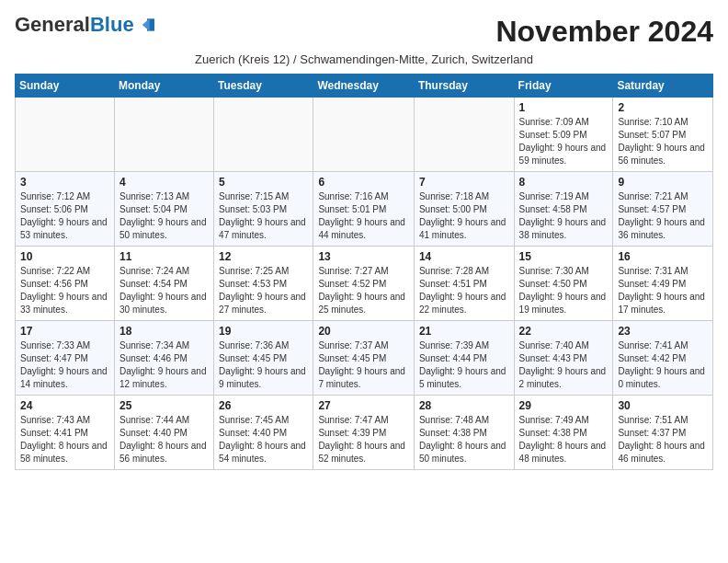  I want to click on day-of-week-header: Sunday, so click(65, 86).